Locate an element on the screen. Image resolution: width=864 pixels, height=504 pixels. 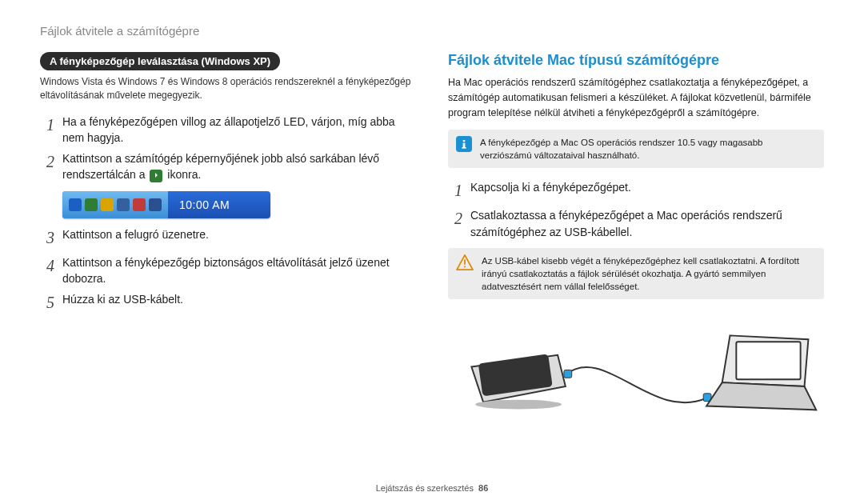
step-item: Kattintson a fényképezőgép biztonságos e… is located at coordinates (228, 270).